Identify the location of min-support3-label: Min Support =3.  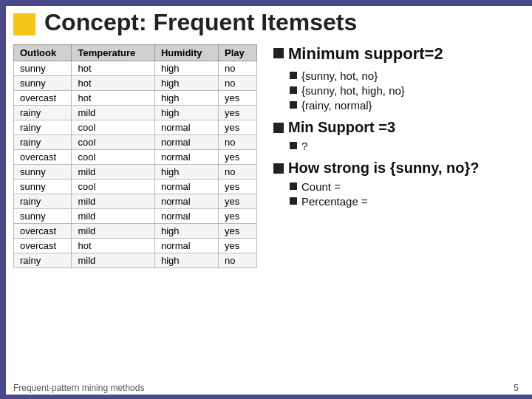
(341, 127).